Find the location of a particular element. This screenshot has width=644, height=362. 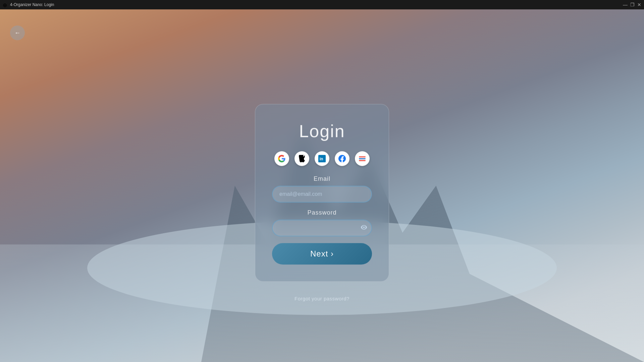

svg-text: in is located at coordinates (321, 159).